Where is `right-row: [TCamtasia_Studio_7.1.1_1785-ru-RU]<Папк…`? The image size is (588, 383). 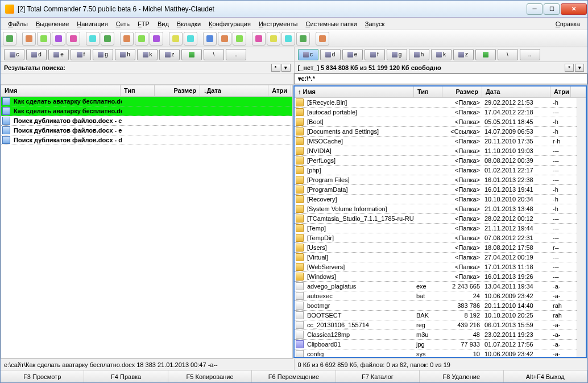 right-row: [TCamtasia_Studio_7.1.1_1785-ru-RU]<Папк… is located at coordinates (436, 219).